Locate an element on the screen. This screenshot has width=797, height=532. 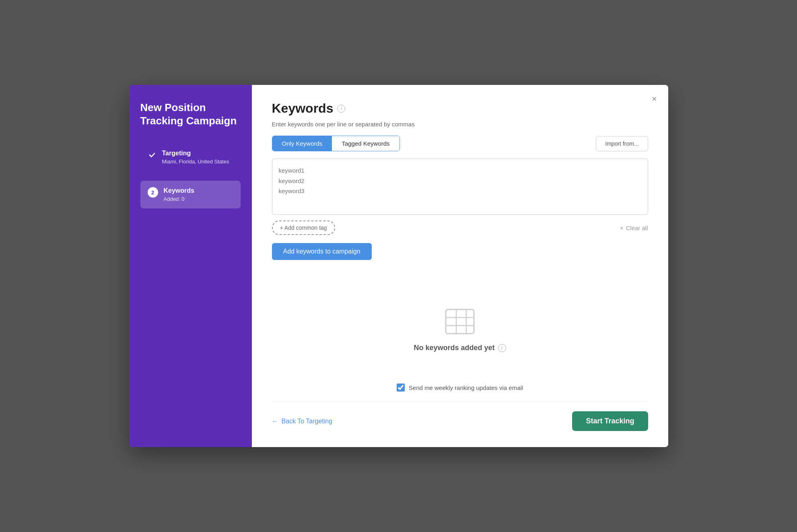
empty-state: No keywords added yet i is located at coordinates (460, 328).